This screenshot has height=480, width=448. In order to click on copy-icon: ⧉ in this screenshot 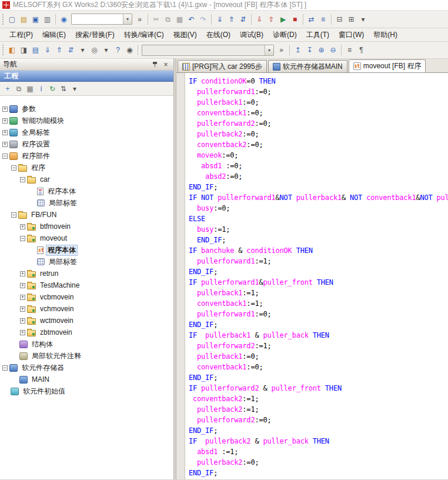, I will do `click(168, 19)`.